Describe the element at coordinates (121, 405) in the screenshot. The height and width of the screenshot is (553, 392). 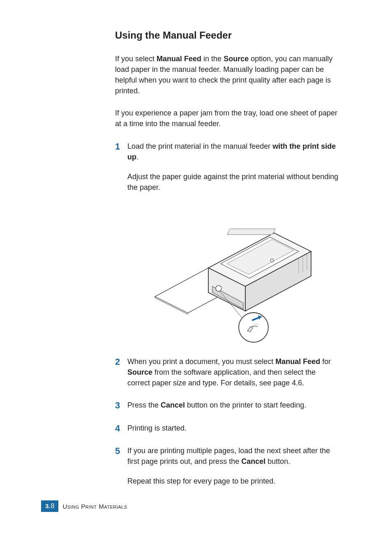
I see `step-number: 3` at that location.